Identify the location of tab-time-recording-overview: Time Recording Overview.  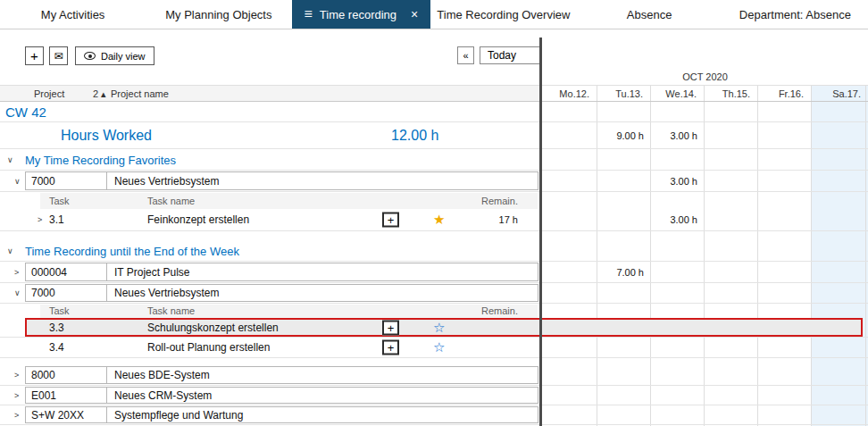
(504, 14).